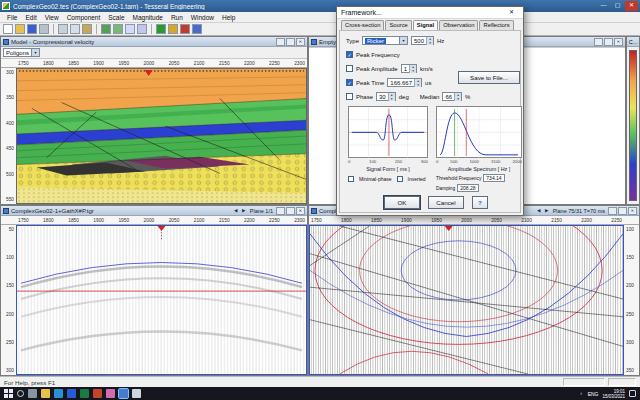 This screenshot has height=400, width=640. What do you see at coordinates (402, 202) in the screenshot?
I see `ok-button: OK` at bounding box center [402, 202].